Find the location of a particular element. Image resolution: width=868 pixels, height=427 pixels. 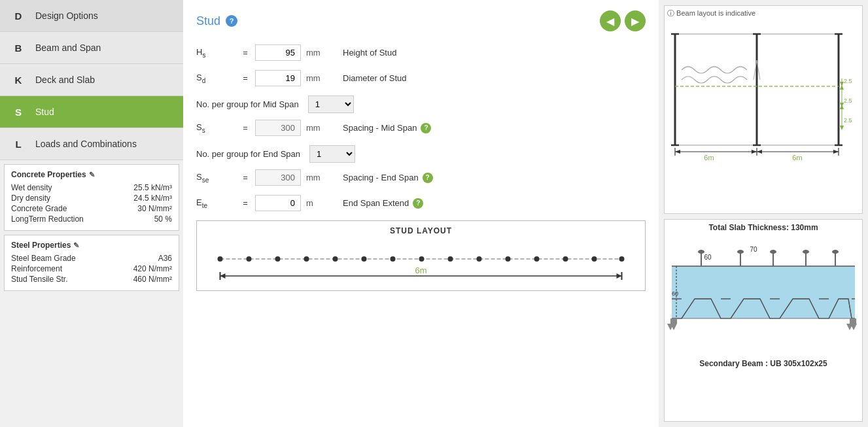

sse-unit: mm is located at coordinates (319, 178).